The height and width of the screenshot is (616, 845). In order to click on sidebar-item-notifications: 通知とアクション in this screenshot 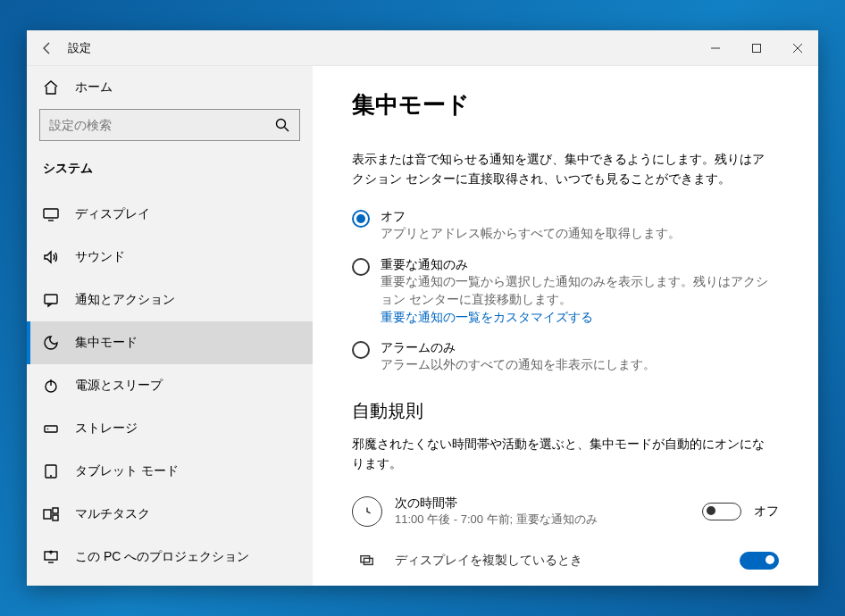, I will do `click(170, 300)`.